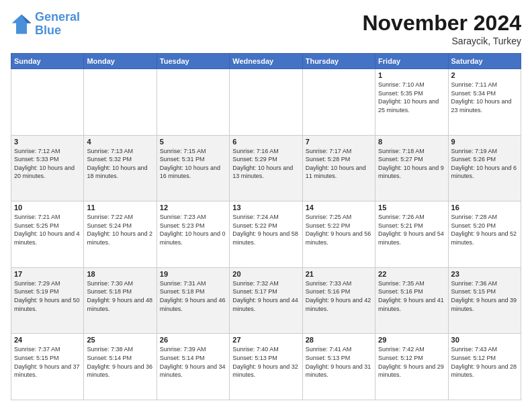  Describe the element at coordinates (266, 340) in the screenshot. I see `day-number: 27` at that location.